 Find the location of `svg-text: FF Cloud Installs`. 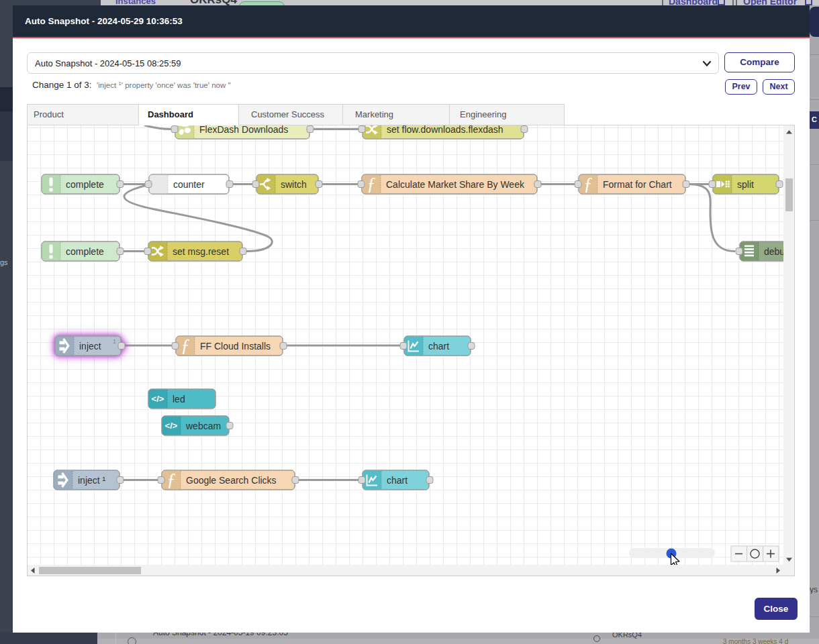

svg-text: FF Cloud Installs is located at coordinates (235, 346).